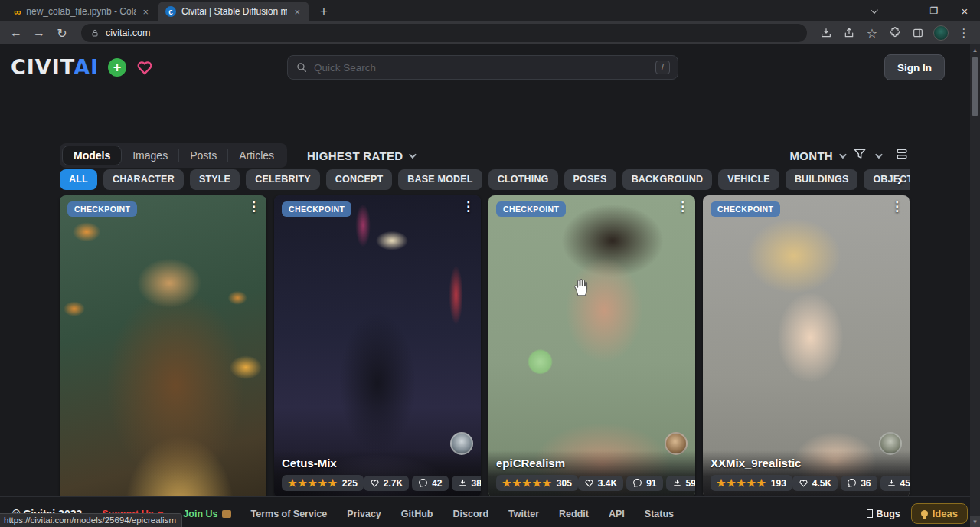 The height and width of the screenshot is (527, 980). I want to click on scroll-up-icon: ▴, so click(975, 50).